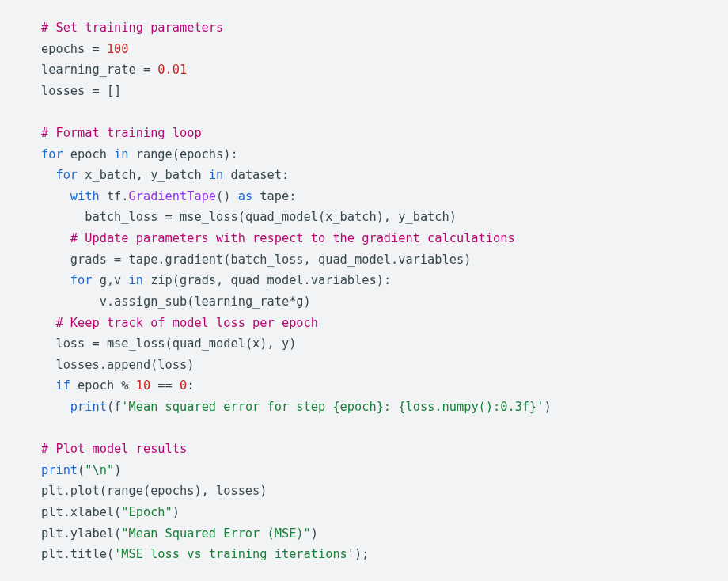  What do you see at coordinates (143, 175) in the screenshot?
I see `code-text: x_batch, y_batch` at bounding box center [143, 175].